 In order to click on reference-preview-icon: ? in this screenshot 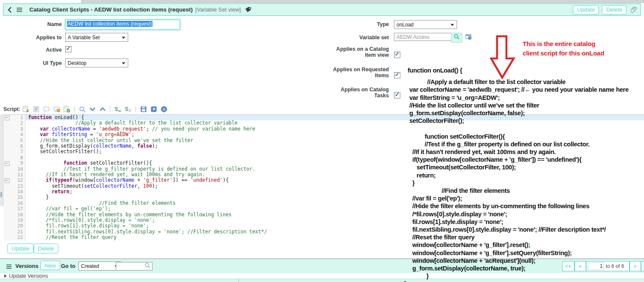, I will do `click(469, 38)`.